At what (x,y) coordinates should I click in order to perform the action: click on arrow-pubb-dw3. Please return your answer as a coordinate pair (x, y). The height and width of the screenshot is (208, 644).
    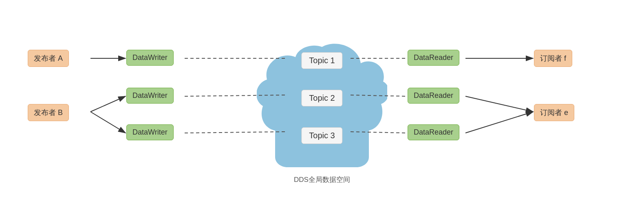
    Looking at the image, I should click on (108, 122).